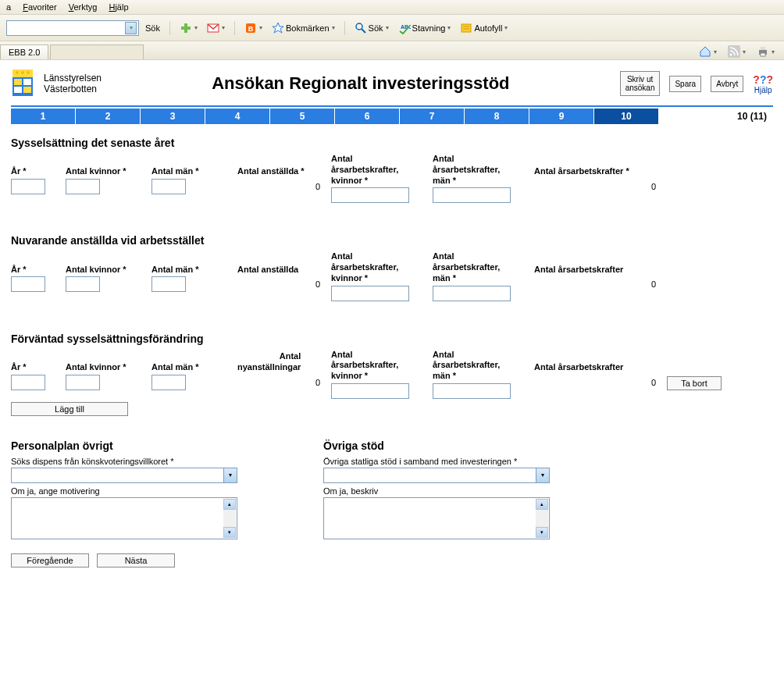 The width and height of the screenshot is (784, 676). I want to click on autofyll-button: Autofyll▾, so click(484, 28).